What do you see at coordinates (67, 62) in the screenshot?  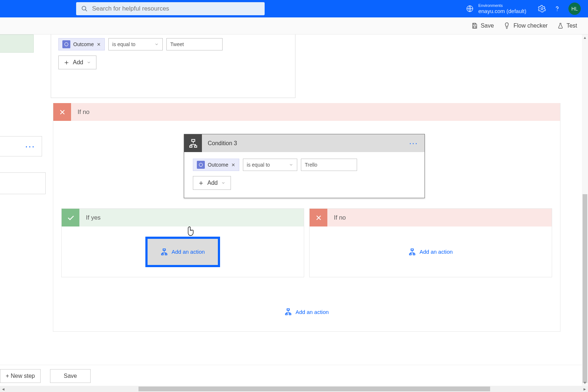 I see `plus-icon` at bounding box center [67, 62].